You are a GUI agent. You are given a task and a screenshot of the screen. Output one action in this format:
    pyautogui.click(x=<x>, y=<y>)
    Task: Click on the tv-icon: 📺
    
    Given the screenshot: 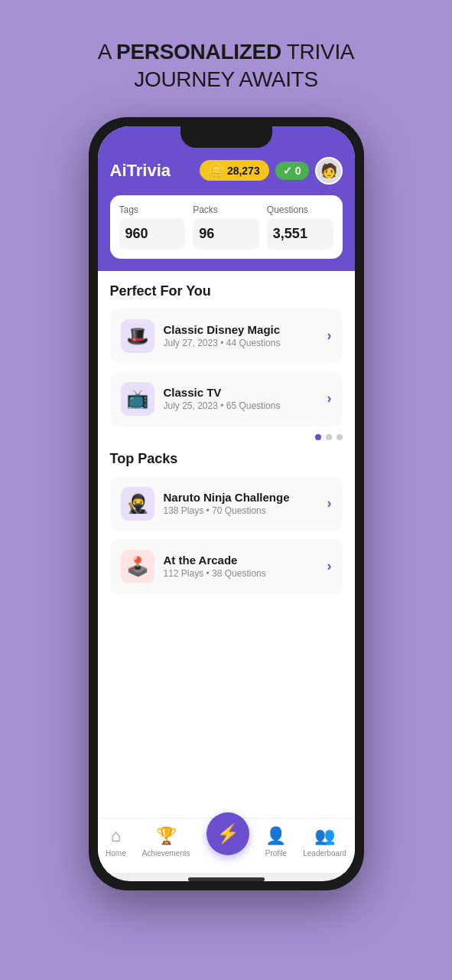 What is the action you would take?
    pyautogui.click(x=138, y=399)
    